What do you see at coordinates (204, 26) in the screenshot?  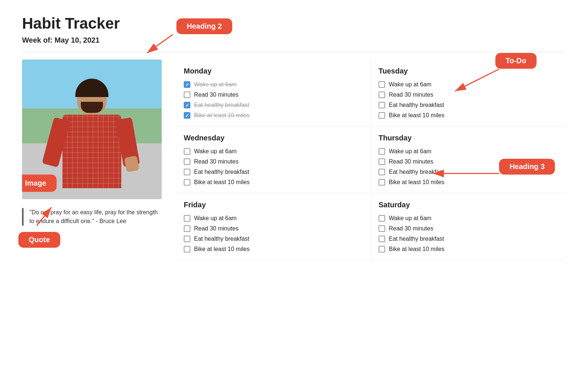 I see `heading2-bubble: Heading 2` at bounding box center [204, 26].